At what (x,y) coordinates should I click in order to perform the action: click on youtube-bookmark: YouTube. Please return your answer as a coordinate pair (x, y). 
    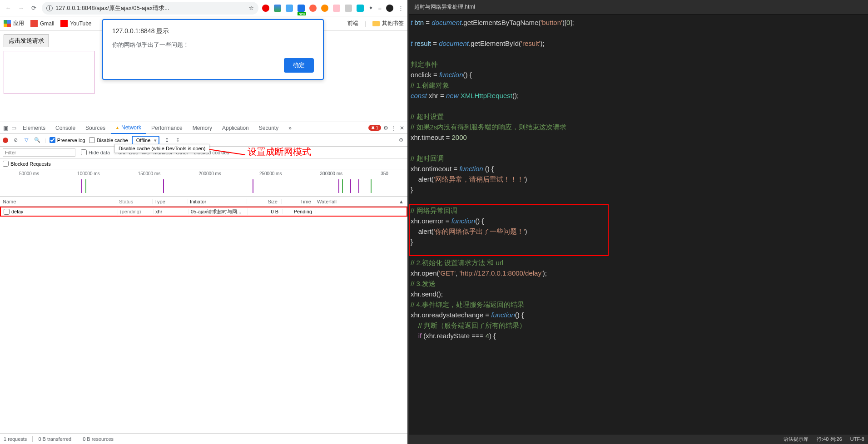
    Looking at the image, I should click on (76, 24).